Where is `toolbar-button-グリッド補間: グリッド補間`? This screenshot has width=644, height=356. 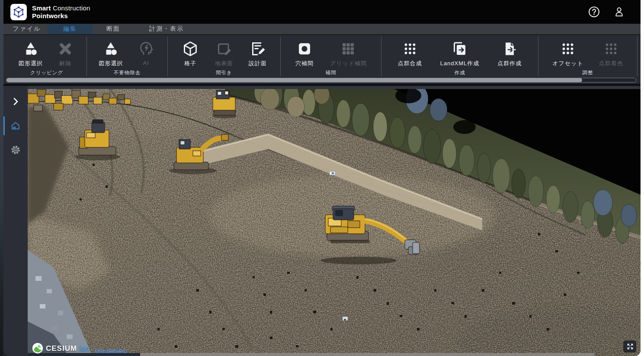 toolbar-button-グリッド補間: グリッド補間 is located at coordinates (349, 54).